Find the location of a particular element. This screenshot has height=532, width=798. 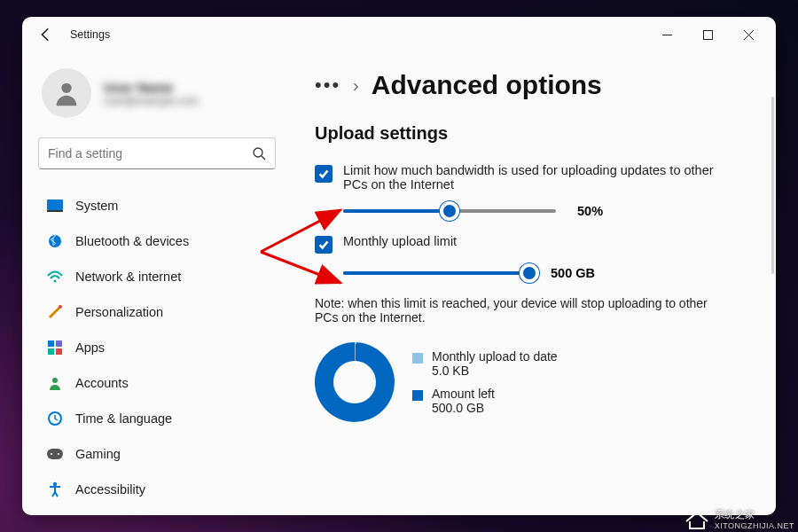

bandwidth-limit-row: Limit how much bandwidth is used for upl… is located at coordinates (536, 177).